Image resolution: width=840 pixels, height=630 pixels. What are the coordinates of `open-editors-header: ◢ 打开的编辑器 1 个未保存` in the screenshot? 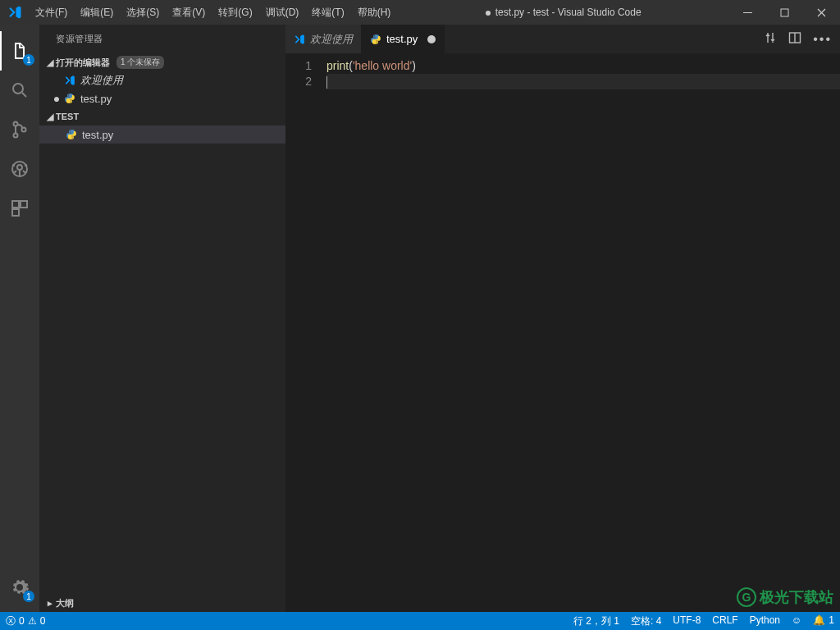 It's located at (162, 62).